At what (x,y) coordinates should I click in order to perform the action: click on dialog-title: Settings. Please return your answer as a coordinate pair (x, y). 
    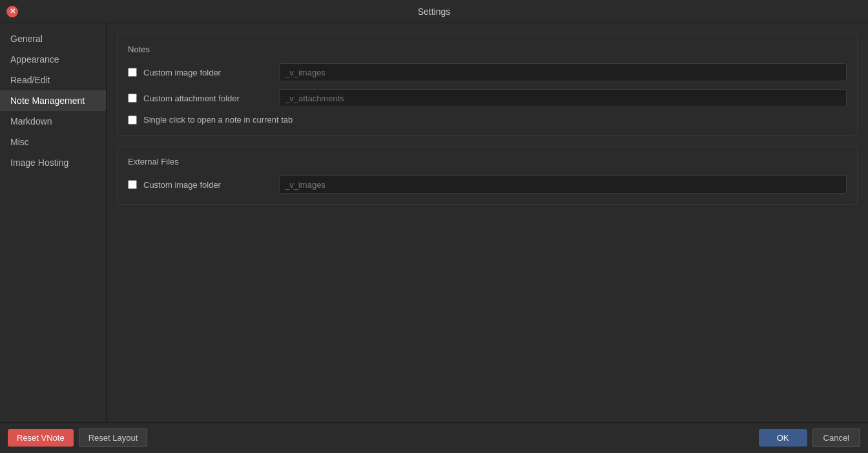
    Looking at the image, I should click on (434, 12).